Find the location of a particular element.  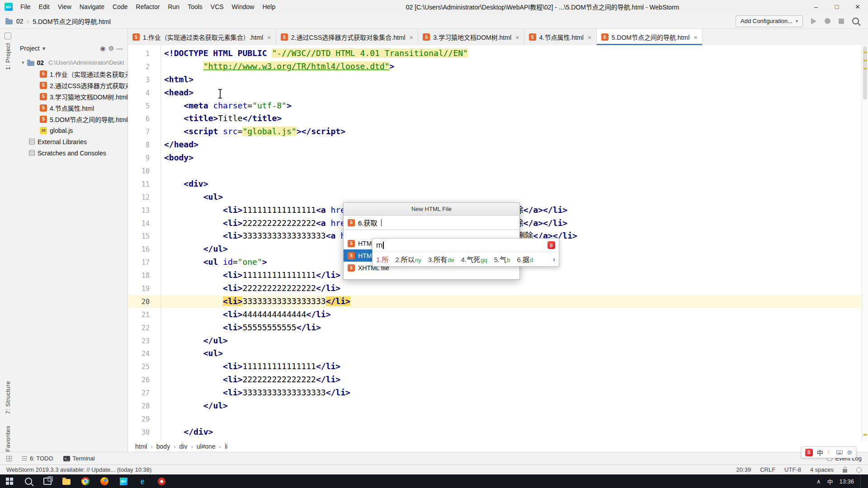

code-line-19: 19 <li>222222222222222</li> is located at coordinates (495, 288).